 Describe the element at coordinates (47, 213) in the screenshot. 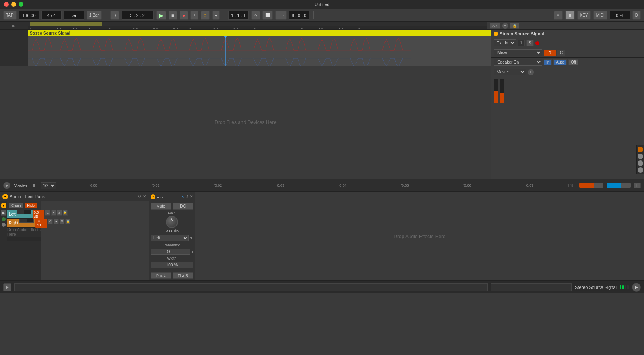

I see `chain-c-btn-left: C` at that location.